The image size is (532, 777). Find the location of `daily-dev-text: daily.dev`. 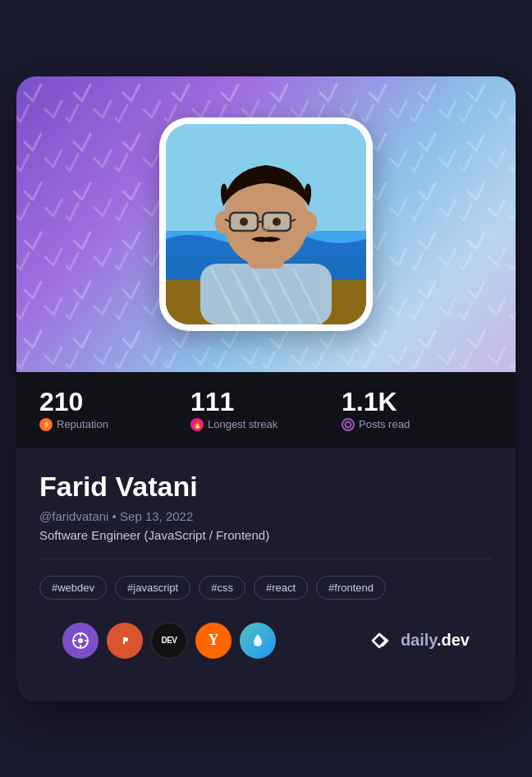

daily-dev-text: daily.dev is located at coordinates (435, 641).